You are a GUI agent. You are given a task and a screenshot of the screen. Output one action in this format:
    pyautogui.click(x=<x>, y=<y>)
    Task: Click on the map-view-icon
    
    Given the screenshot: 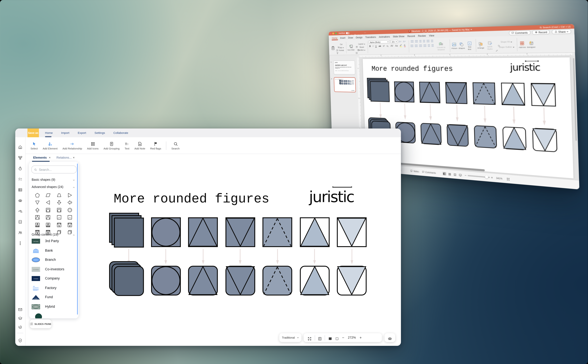 What is the action you would take?
    pyautogui.click(x=330, y=338)
    